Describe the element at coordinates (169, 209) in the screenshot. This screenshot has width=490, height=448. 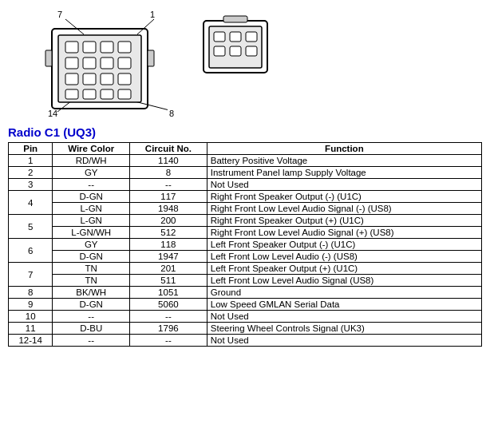
I see `table-cell-circuit: 1948` at that location.